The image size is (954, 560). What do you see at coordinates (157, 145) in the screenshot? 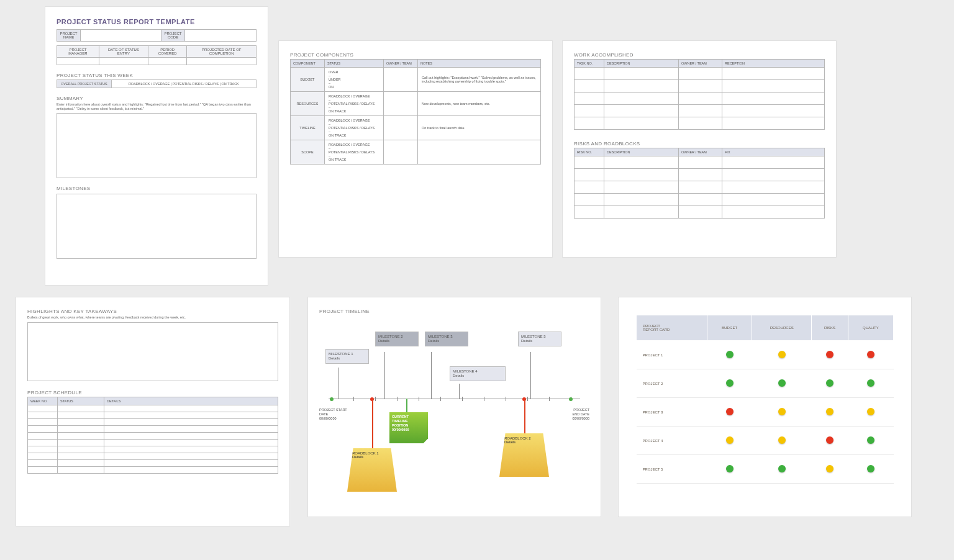
I see `summary-box` at bounding box center [157, 145].